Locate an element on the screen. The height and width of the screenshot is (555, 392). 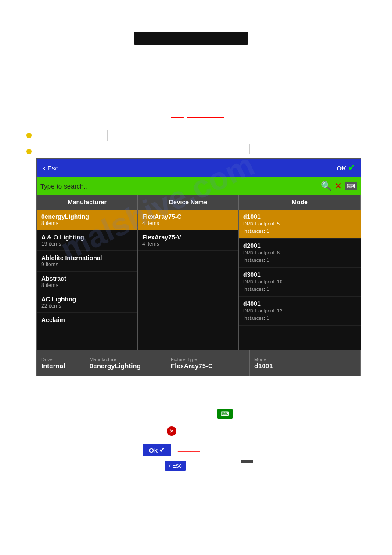
device-item: FlexAray75-C4 items is located at coordinates (188, 220).